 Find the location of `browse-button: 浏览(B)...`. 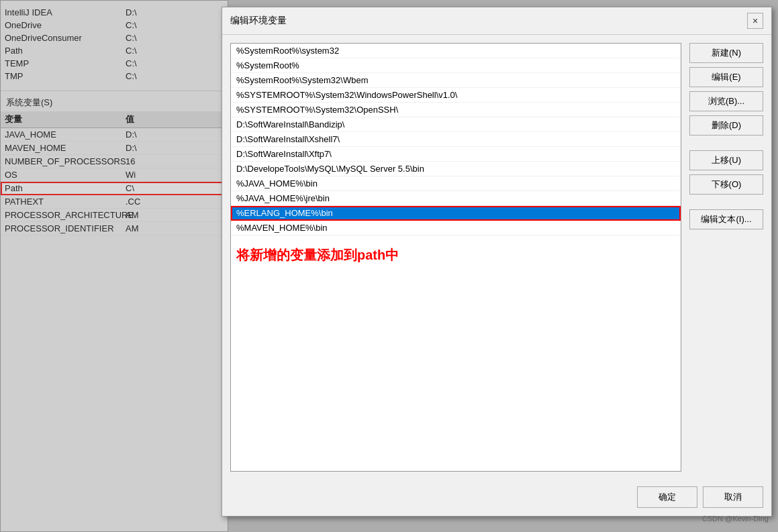

browse-button: 浏览(B)... is located at coordinates (726, 101).